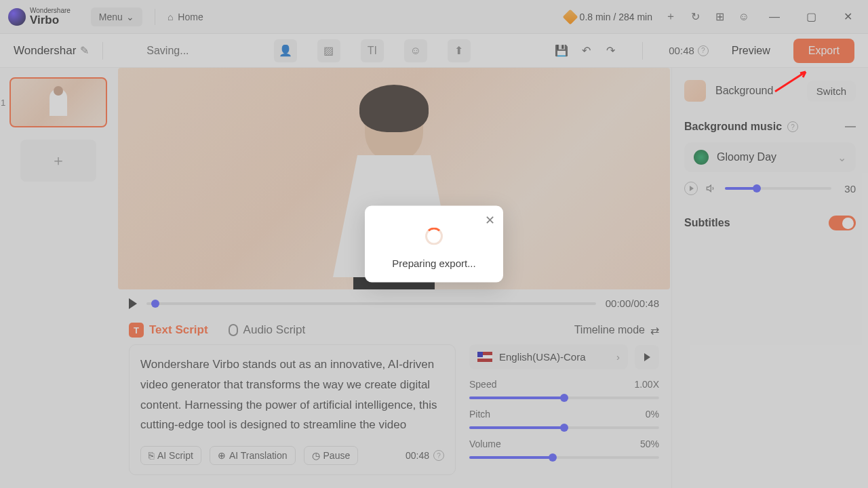  What do you see at coordinates (490, 220) in the screenshot?
I see `modal-close-button: ✕` at bounding box center [490, 220].